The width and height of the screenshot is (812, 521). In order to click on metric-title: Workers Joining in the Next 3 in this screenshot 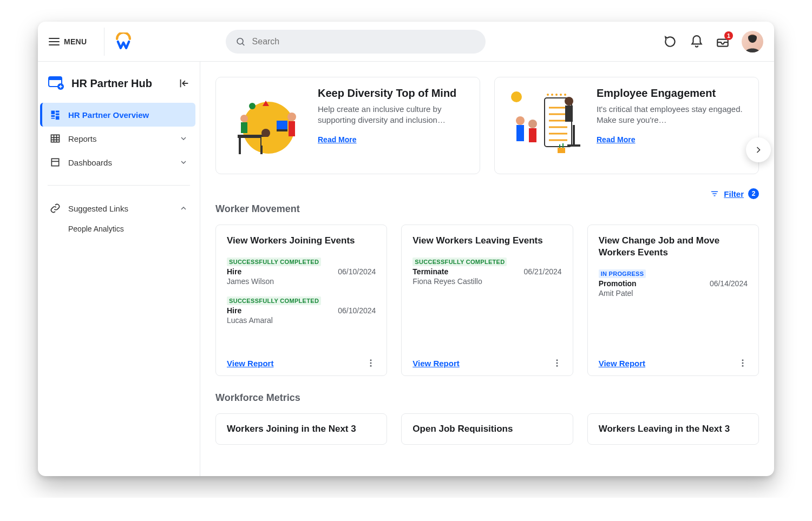, I will do `click(301, 429)`.